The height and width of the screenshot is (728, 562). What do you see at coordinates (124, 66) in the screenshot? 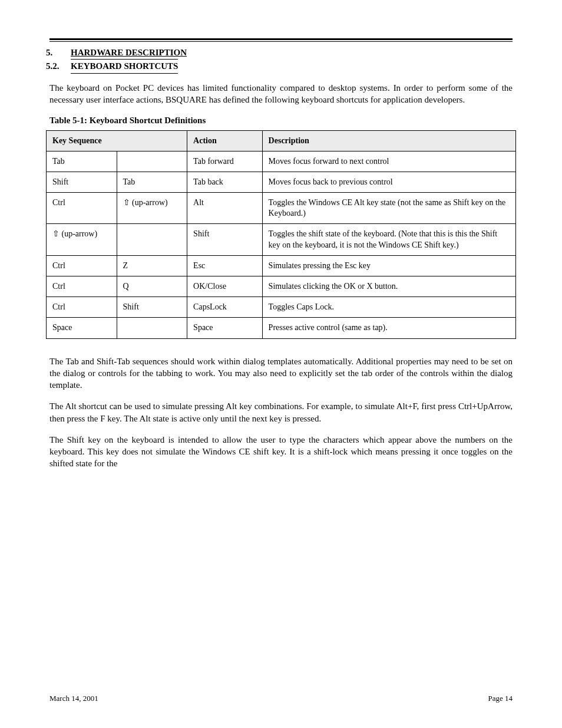
I see `section-title: KEYBOARD SHORTCUTS` at bounding box center [124, 66].